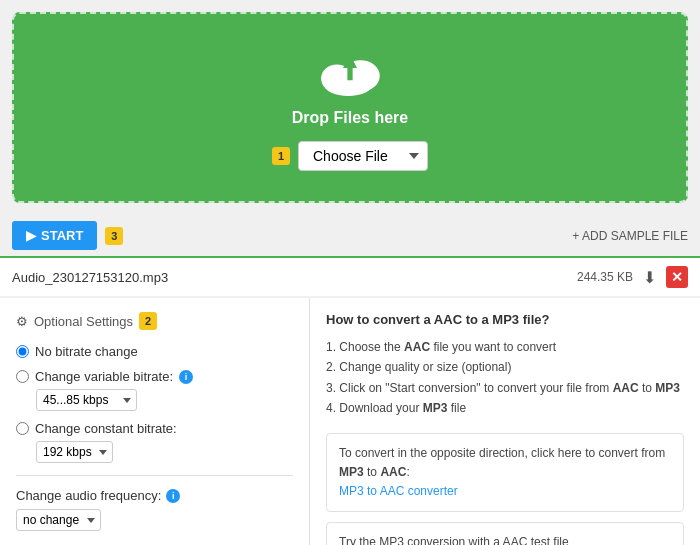 This screenshot has width=700, height=545. Describe the element at coordinates (505, 378) in the screenshot. I see `how-to-steps: 1. Choose the AAC file you want to conve…` at that location.